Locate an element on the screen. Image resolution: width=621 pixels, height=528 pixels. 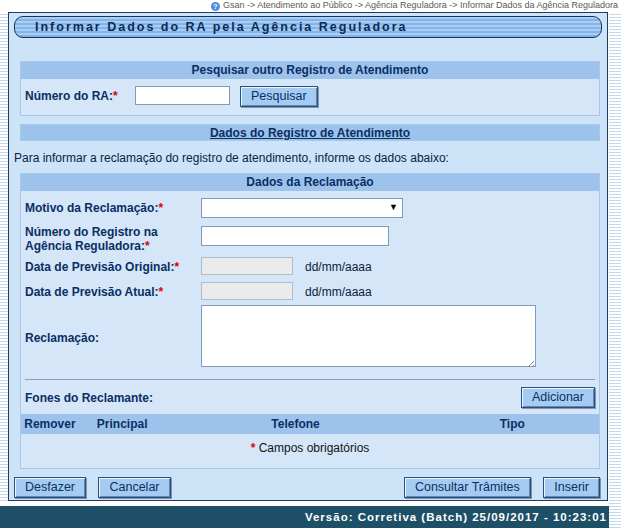
data-previsao-original-label: Data de Previsão Original:* is located at coordinates (113, 266).